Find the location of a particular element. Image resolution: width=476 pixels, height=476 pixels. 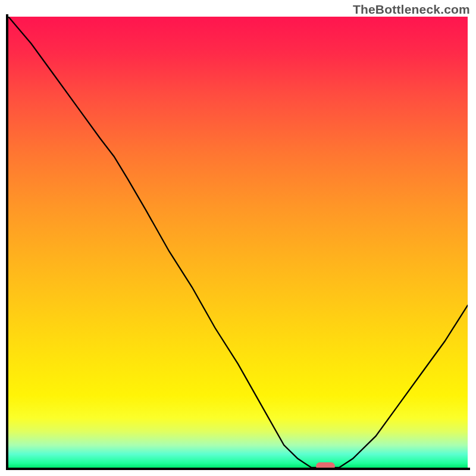

watermark-text: TheBottleneck.com is located at coordinates (412, 10).